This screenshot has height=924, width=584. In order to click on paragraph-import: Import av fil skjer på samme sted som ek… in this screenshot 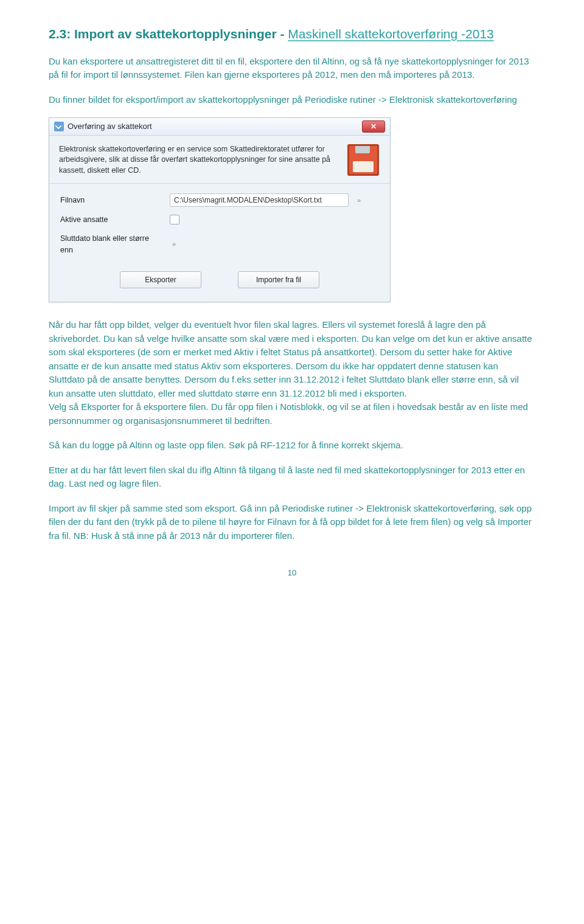, I will do `click(292, 523)`.